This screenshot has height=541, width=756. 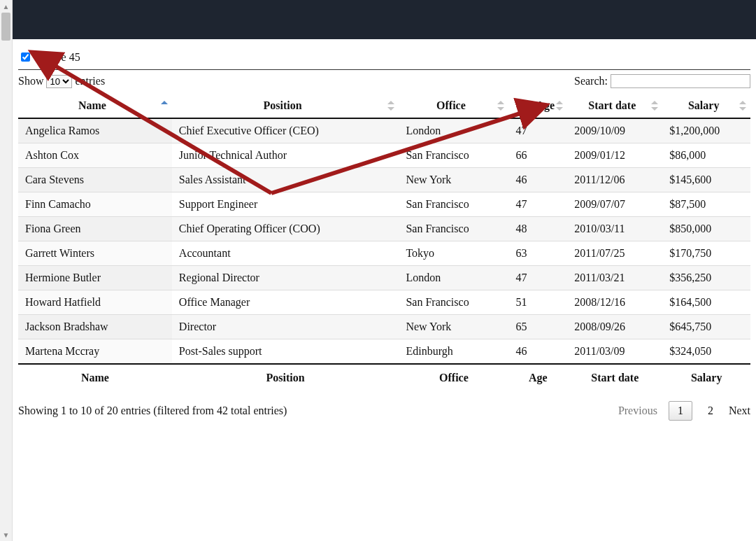 What do you see at coordinates (615, 204) in the screenshot?
I see `cell-start: 2009/07/07` at bounding box center [615, 204].